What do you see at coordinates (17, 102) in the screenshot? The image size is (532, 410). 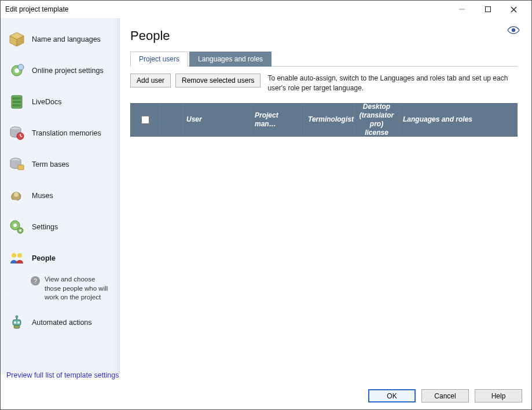 I see `cabinet-icon` at bounding box center [17, 102].